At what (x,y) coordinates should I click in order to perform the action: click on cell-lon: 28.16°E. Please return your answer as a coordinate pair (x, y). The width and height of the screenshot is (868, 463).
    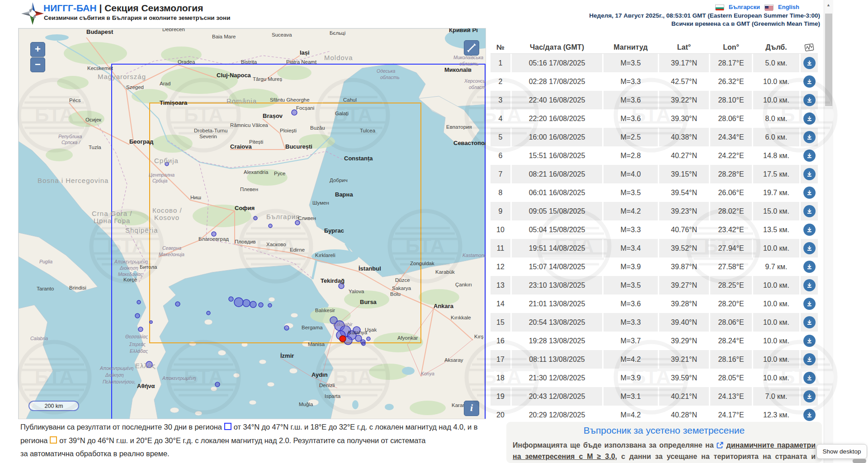
    Looking at the image, I should click on (731, 360).